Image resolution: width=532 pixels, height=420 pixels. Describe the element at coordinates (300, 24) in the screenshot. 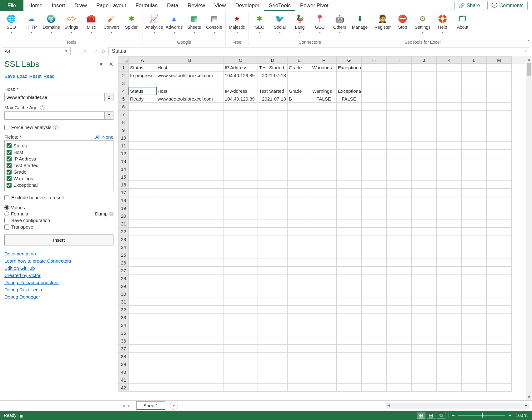

I see `ribbon-lang-button: 🦆Lang▾` at that location.